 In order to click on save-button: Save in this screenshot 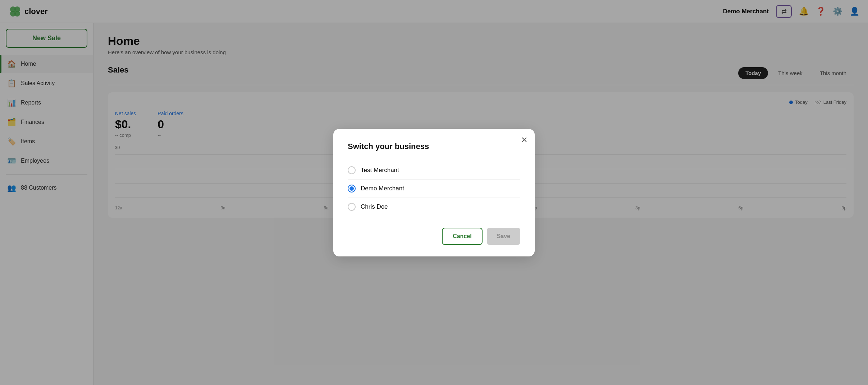, I will do `click(503, 236)`.